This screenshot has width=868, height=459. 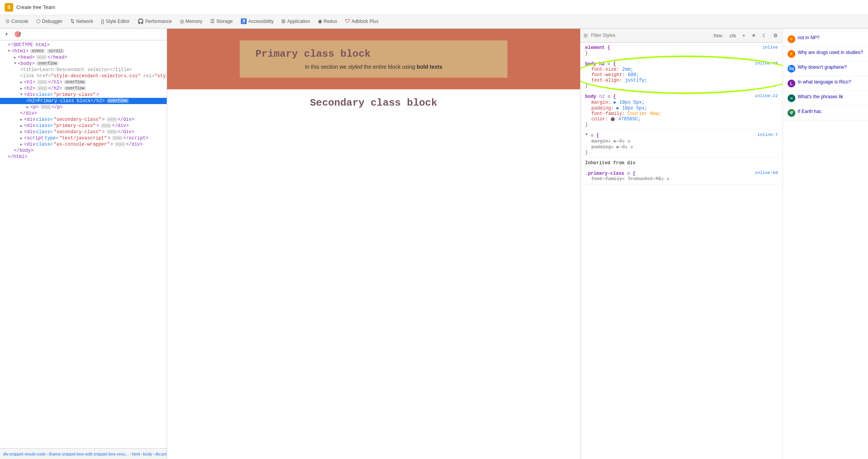 What do you see at coordinates (17, 22) in the screenshot?
I see `tab-console: ⊙ Console` at bounding box center [17, 22].